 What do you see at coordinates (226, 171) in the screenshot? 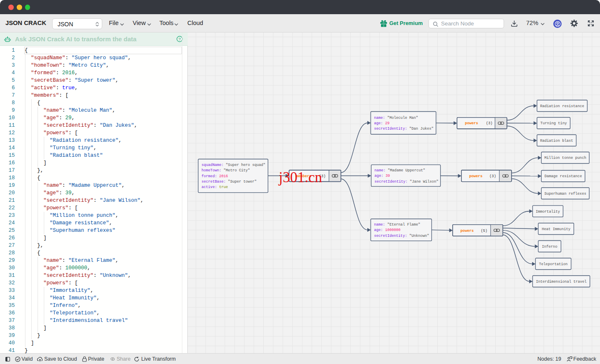
I see `svg-text: homeTown: "Metro City"` at bounding box center [226, 171].